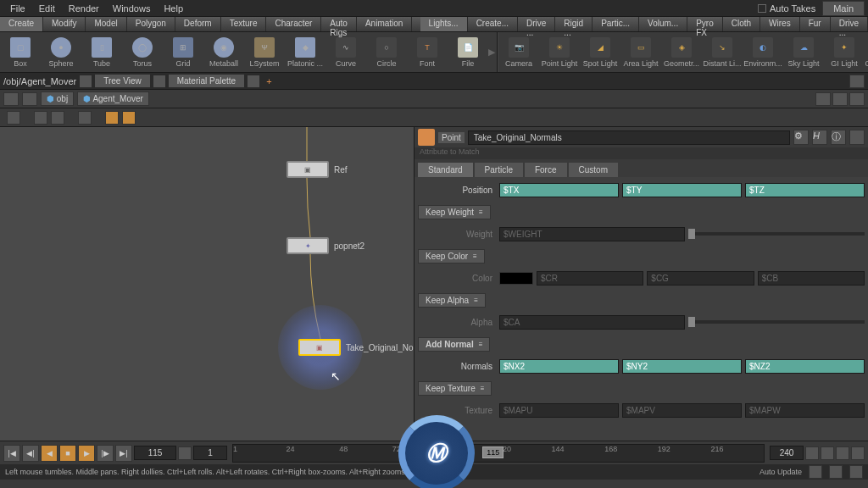 This screenshot has width=868, height=488. What do you see at coordinates (722, 53) in the screenshot?
I see `shelf-distantlight: ↘Distant Li...` at bounding box center [722, 53].